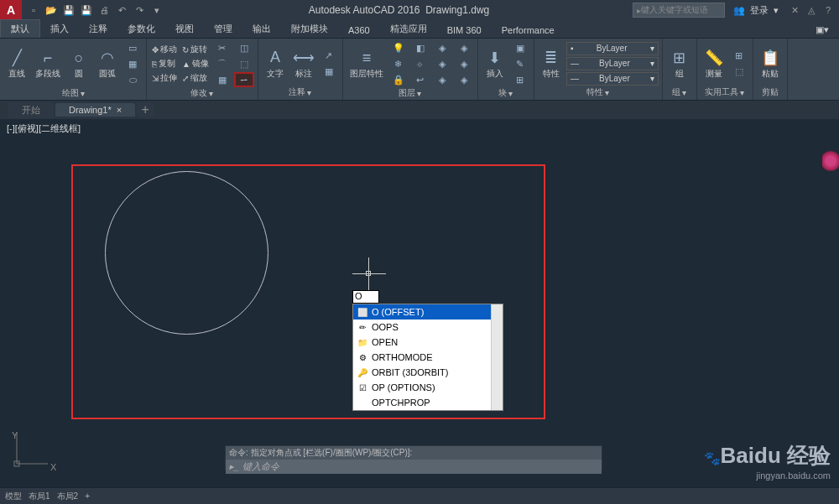  What do you see at coordinates (739, 71) in the screenshot?
I see `select-icon: ⬚` at bounding box center [739, 71].